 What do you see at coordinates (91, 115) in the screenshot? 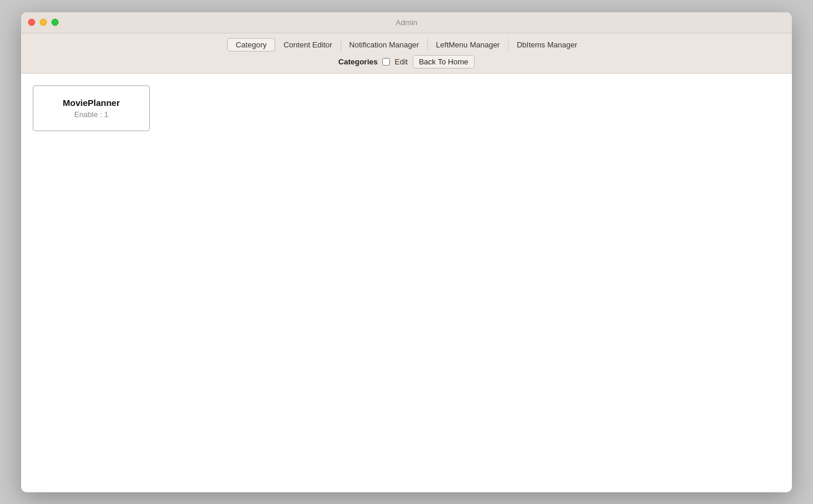
I see `category-status: Enable : 1` at bounding box center [91, 115].